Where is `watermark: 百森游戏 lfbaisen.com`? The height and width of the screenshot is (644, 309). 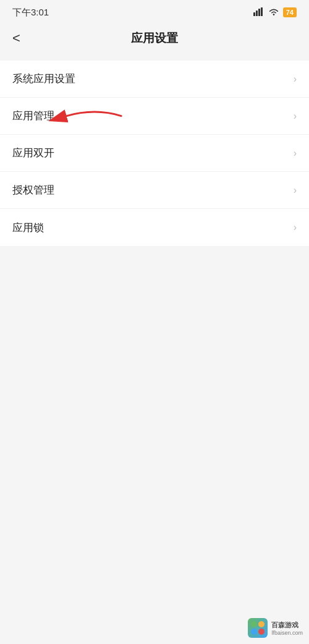 watermark: 百森游戏 lfbaisen.com is located at coordinates (276, 628).